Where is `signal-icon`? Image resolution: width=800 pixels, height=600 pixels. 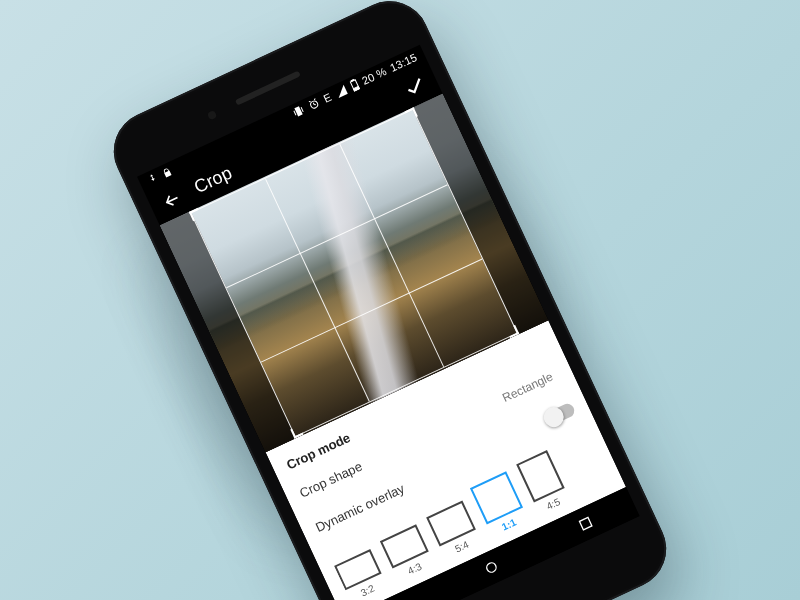
signal-icon is located at coordinates (341, 91).